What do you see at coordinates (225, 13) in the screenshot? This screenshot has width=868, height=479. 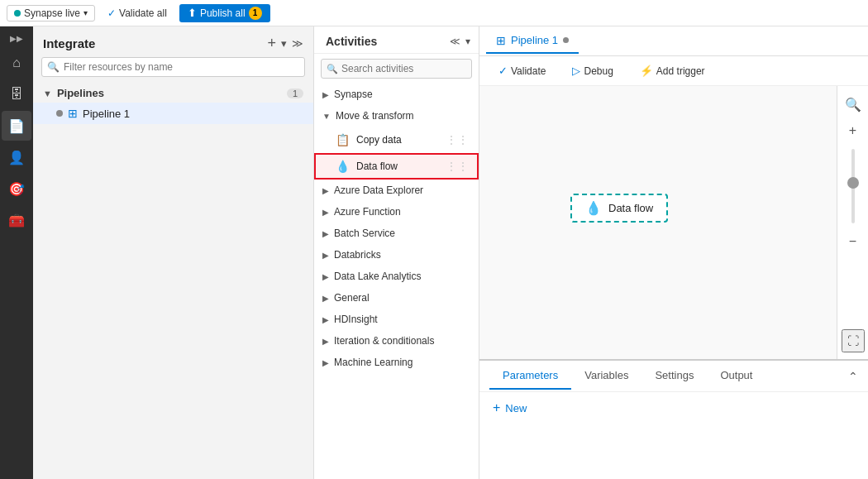 I see `publish-all-button: ⬆ Publish all 1` at bounding box center [225, 13].